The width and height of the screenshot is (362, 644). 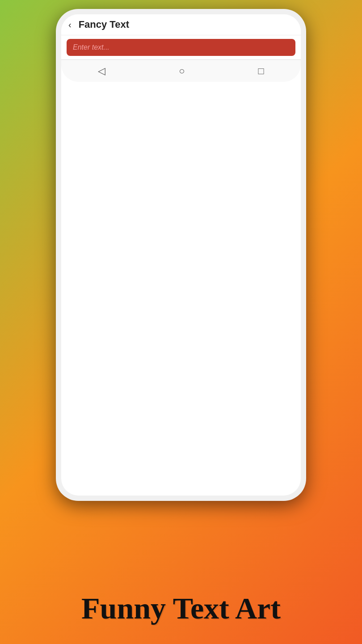 What do you see at coordinates (181, 47) in the screenshot?
I see `text-input-bar: Enter text...` at bounding box center [181, 47].